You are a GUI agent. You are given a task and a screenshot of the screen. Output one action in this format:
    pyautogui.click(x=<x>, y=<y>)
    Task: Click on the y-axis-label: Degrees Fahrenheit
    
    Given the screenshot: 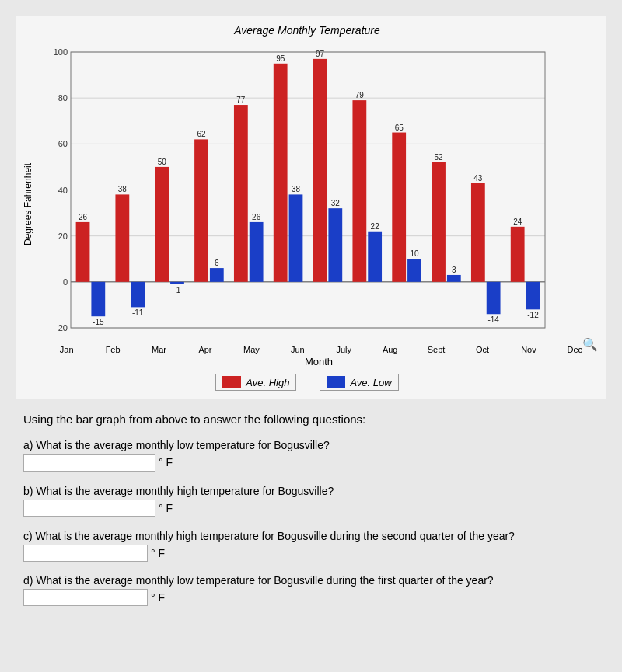 What is the action you would take?
    pyautogui.click(x=28, y=204)
    